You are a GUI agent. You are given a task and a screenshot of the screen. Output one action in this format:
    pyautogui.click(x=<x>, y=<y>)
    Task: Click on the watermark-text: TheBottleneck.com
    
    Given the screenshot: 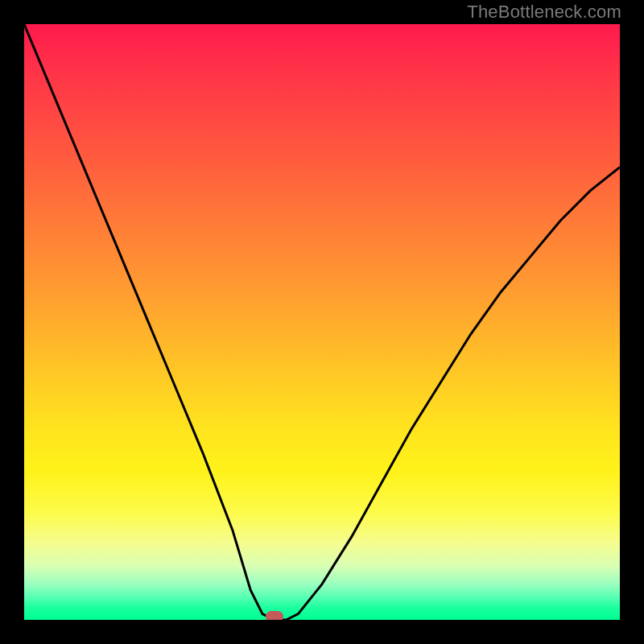 What is the action you would take?
    pyautogui.click(x=544, y=12)
    